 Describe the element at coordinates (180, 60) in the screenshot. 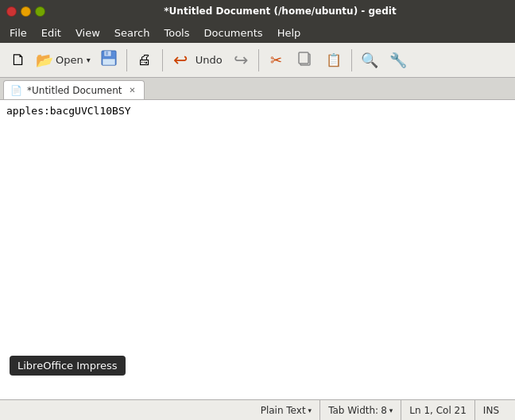

I see `undo-button: ↩` at that location.